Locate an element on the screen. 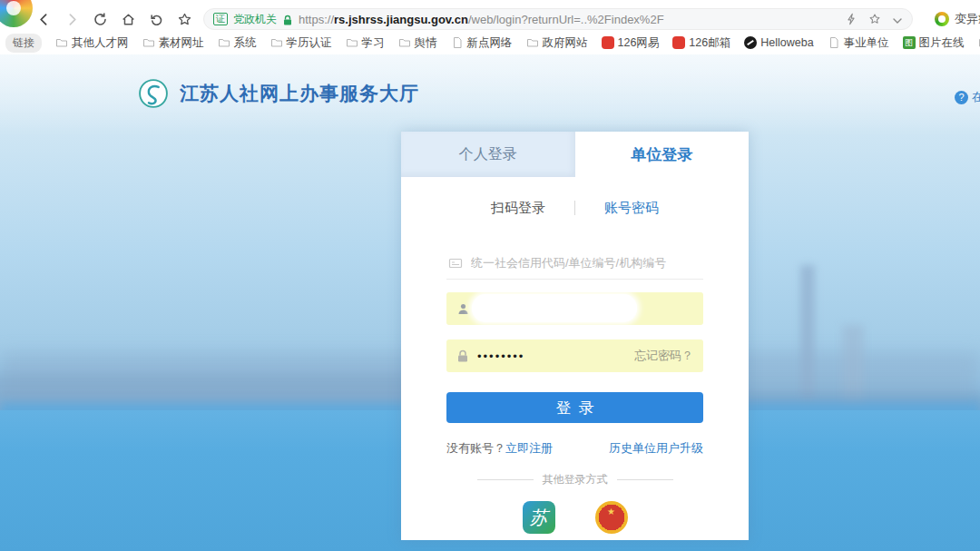  chevron-down-icon is located at coordinates (897, 19).